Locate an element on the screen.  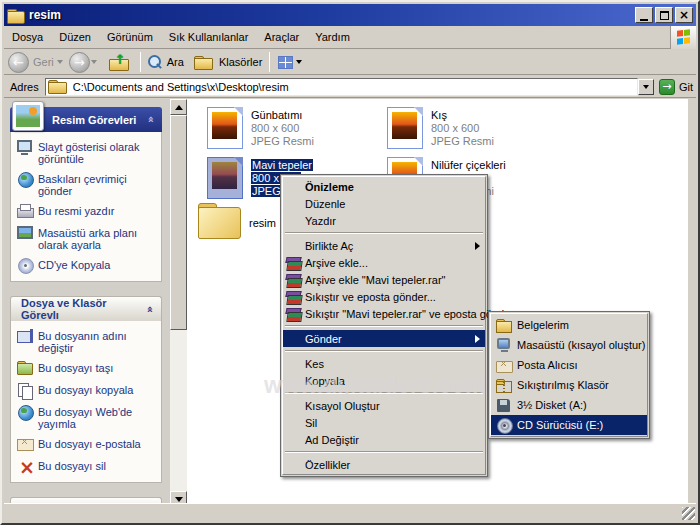
mail-recipient-icon is located at coordinates (504, 365).